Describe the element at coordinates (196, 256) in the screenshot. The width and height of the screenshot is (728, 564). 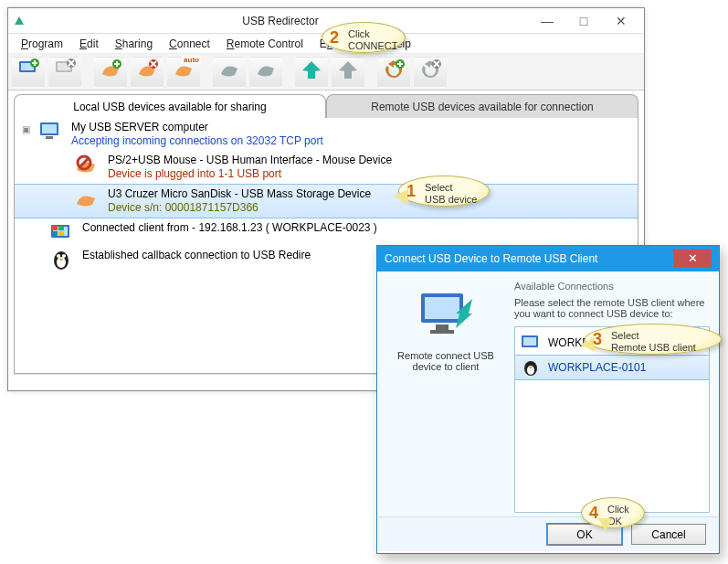
I see `tree-callback-title: Established callback connection to USB R…` at that location.